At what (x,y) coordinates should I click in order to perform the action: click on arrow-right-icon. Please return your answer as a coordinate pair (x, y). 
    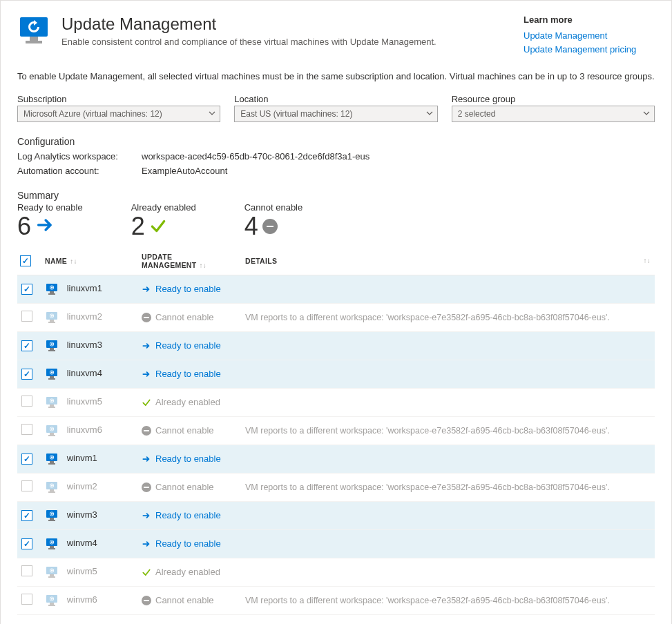
    Looking at the image, I should click on (45, 226).